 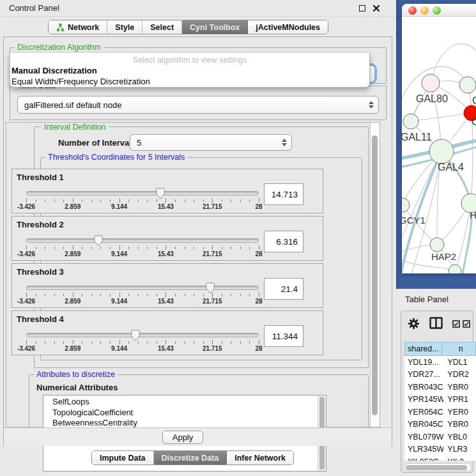 What do you see at coordinates (474, 121) in the screenshot?
I see `node-label-c-partial: C` at bounding box center [474, 121].